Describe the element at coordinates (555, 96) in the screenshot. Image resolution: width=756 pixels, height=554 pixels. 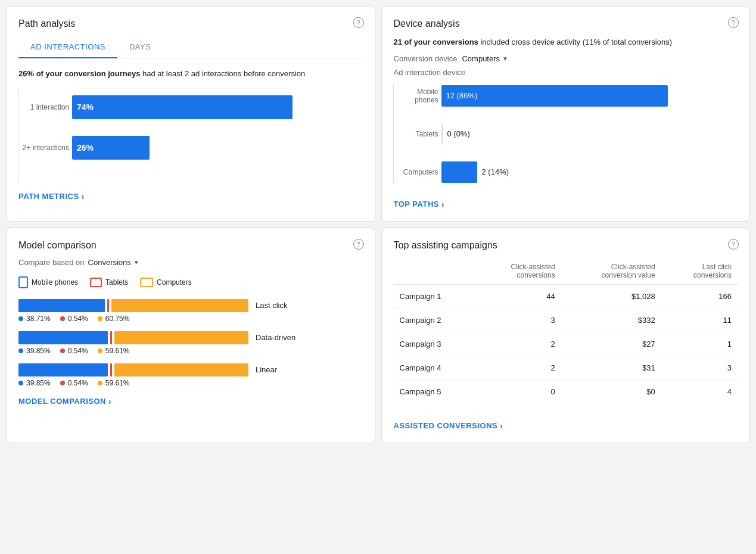
I see `device-bar-mobile: 12 (86%)` at that location.